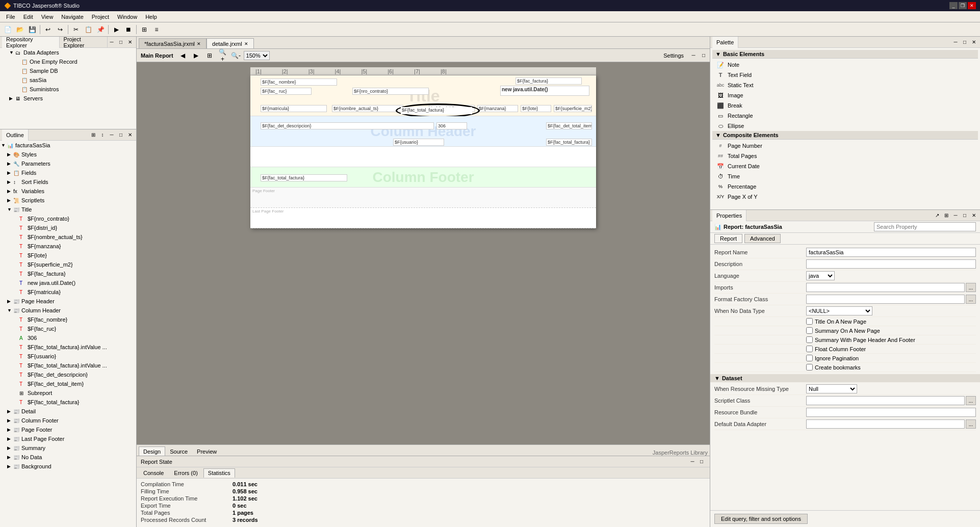  Describe the element at coordinates (891, 321) in the screenshot. I see `title-new-page-label: Title On A New Page` at that location.